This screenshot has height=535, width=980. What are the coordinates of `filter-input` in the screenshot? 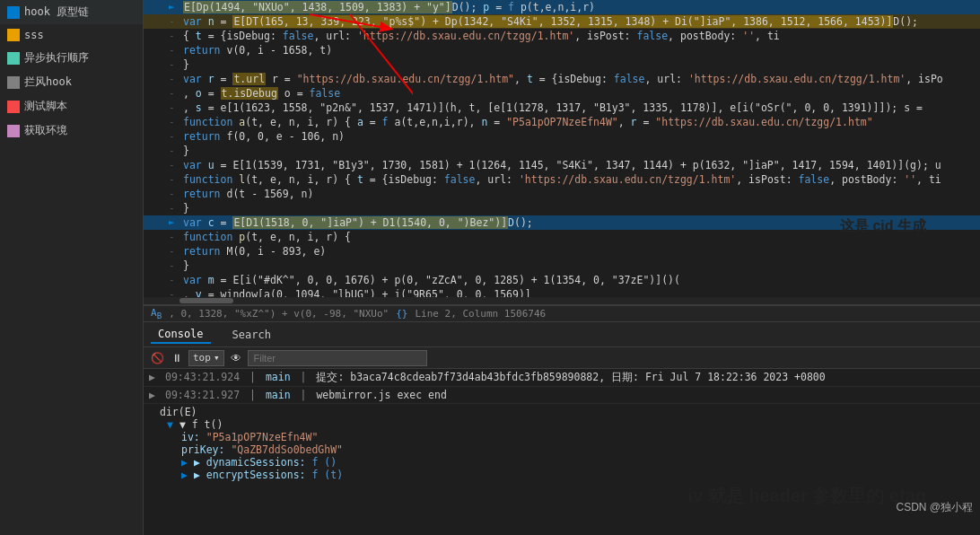 It's located at (337, 358).